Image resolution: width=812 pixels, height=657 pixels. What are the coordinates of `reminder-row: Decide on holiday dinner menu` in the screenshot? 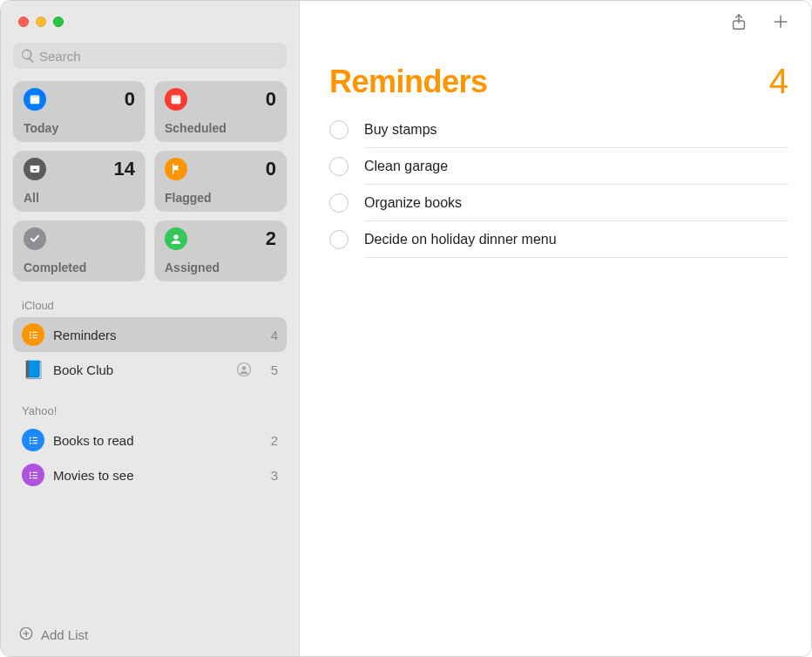 It's located at (556, 240).